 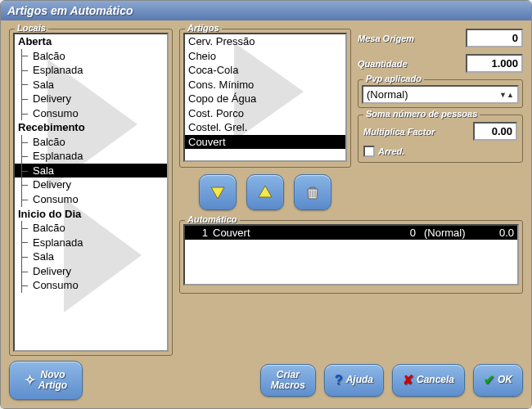 I want to click on automatico-list: 1Couvert0(Normal)0.0, so click(x=351, y=255).